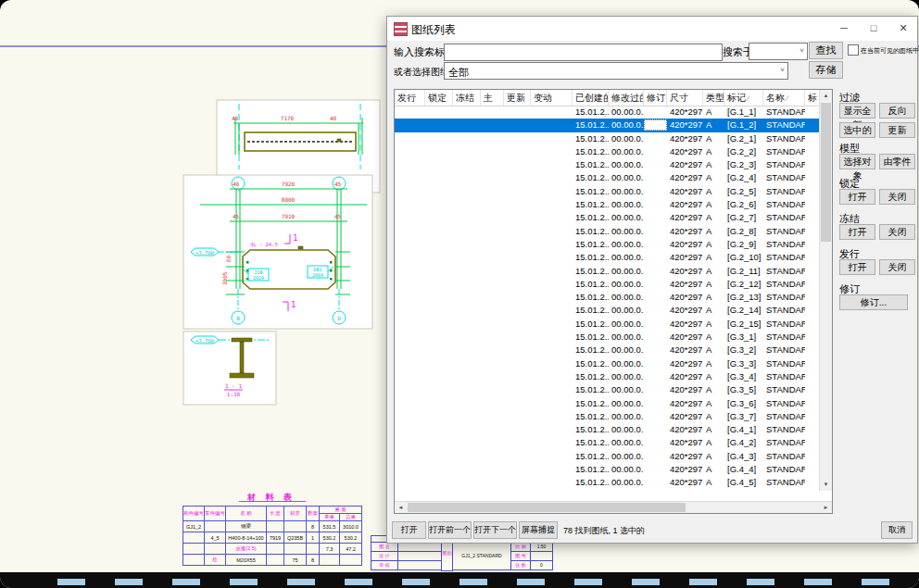  I want to click on scroll-down-icon: ▼, so click(826, 485).